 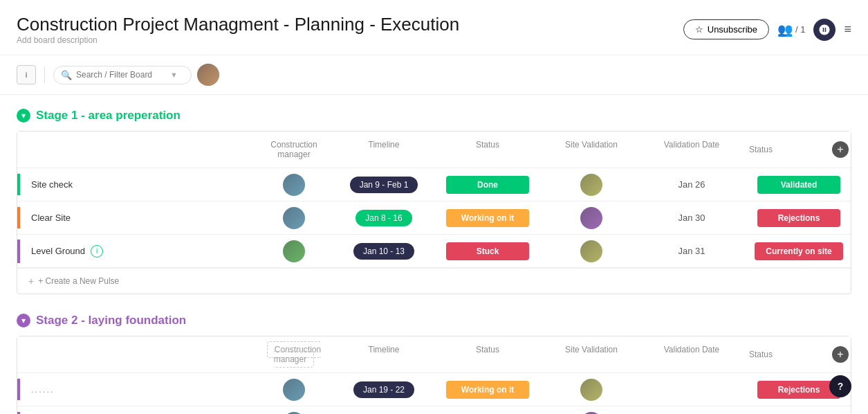 I want to click on col-site-validation: Site Validation, so click(x=591, y=150).